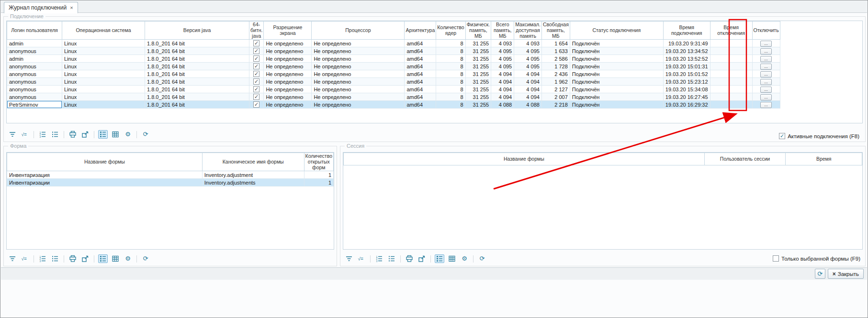 The width and height of the screenshot is (868, 318). I want to click on column-header-total: Всего память, МБ, so click(503, 31).